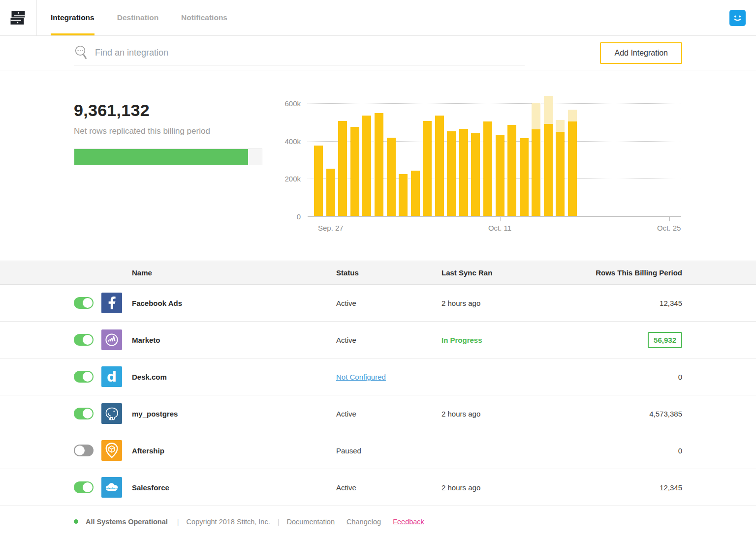 Image resolution: width=756 pixels, height=537 pixels. I want to click on search-section: Add Integration, so click(378, 53).